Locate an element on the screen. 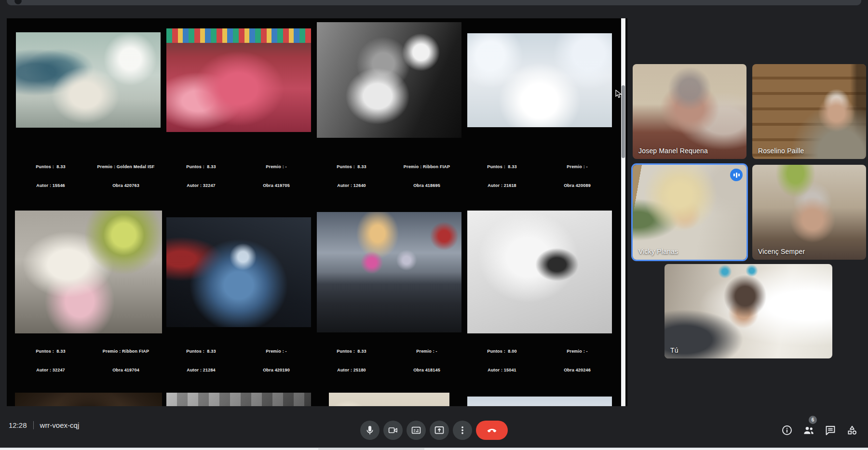 This screenshot has height=450, width=868. caption-obra: Obra 420763 is located at coordinates (126, 186).